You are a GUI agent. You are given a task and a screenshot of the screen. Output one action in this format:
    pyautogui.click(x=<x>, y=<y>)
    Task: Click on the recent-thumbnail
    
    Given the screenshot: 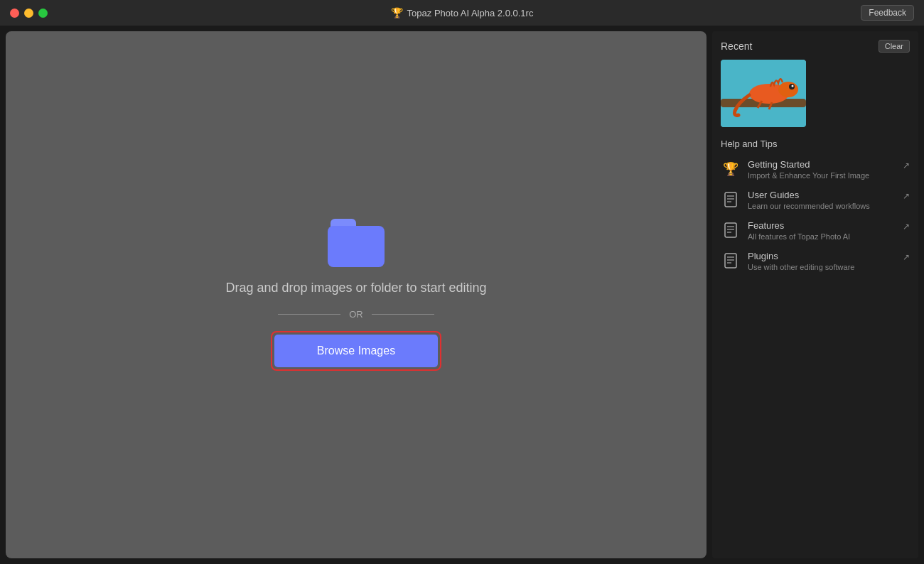 What is the action you would take?
    pyautogui.click(x=763, y=94)
    